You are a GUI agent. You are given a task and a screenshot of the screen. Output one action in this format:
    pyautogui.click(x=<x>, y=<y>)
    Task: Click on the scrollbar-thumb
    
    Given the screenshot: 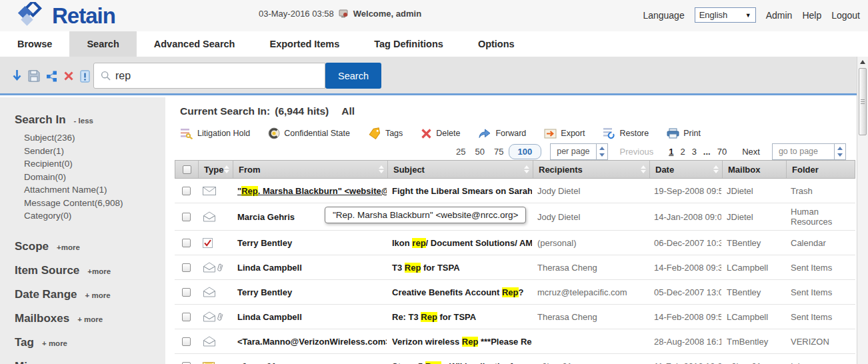 What is the action you would take?
    pyautogui.click(x=863, y=101)
    